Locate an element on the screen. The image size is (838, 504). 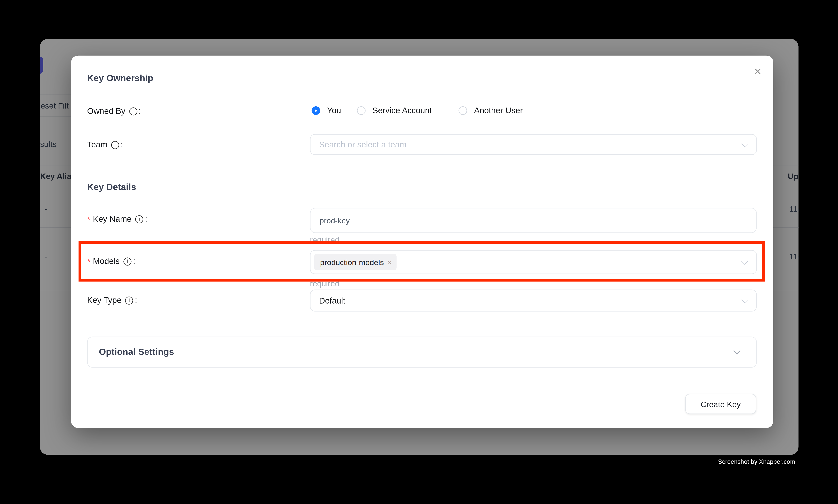
section-title-key-details: Key Details is located at coordinates (111, 187).